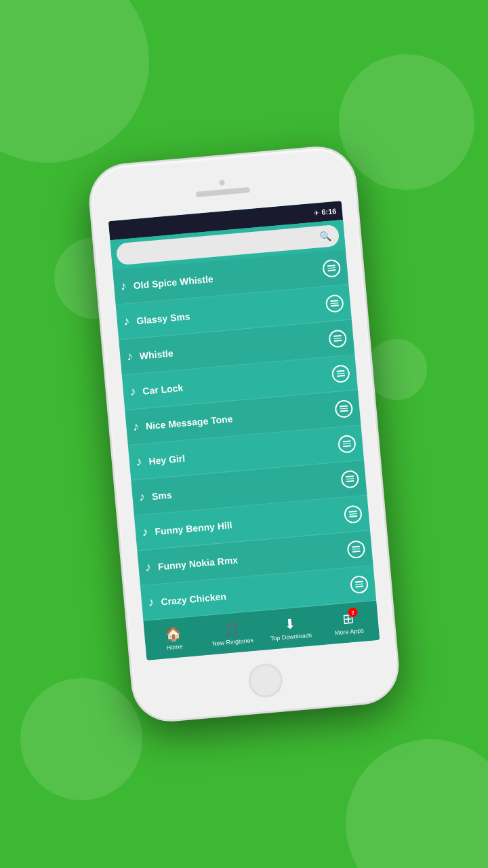  I want to click on nav-label-new-ringtones: New Ringtones, so click(233, 642).